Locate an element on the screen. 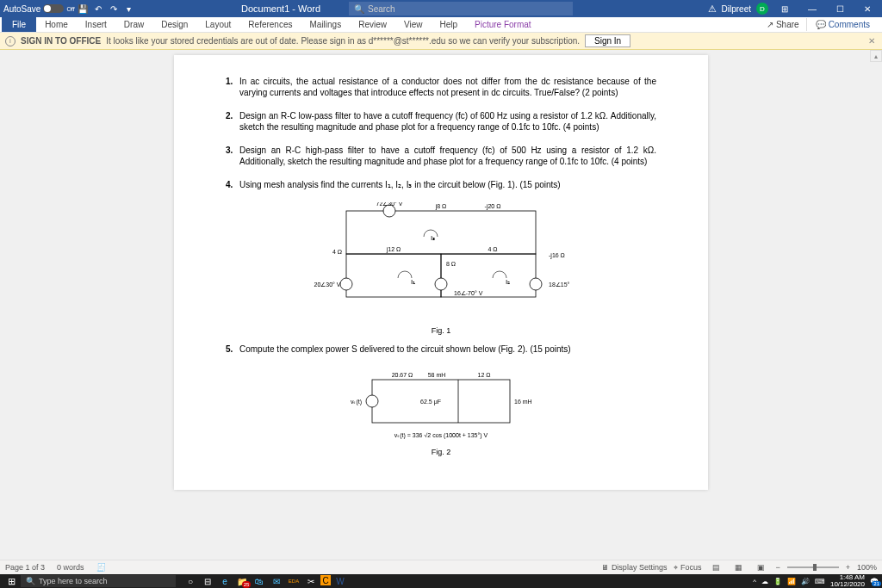 The image size is (882, 588). zoom-slider is located at coordinates (813, 567).